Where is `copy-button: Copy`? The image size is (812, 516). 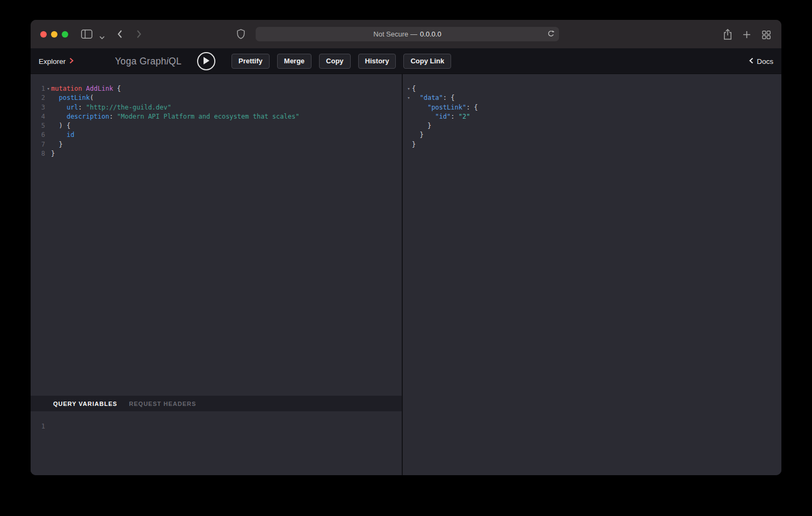 copy-button: Copy is located at coordinates (335, 61).